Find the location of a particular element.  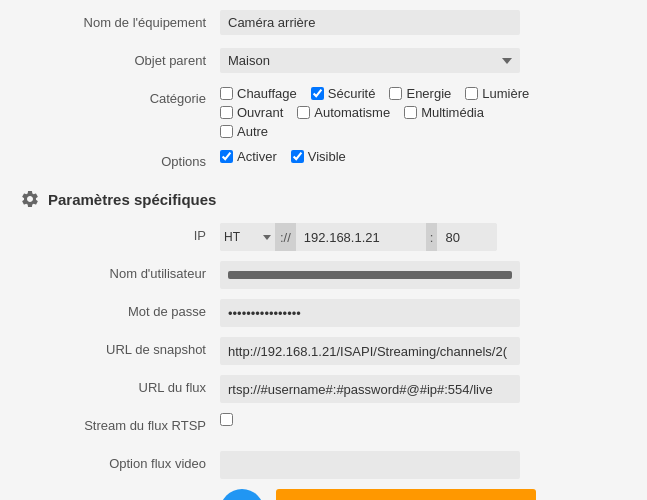

categorie-field: Chauffage Sécurité Energie Lumière is located at coordinates (424, 112).